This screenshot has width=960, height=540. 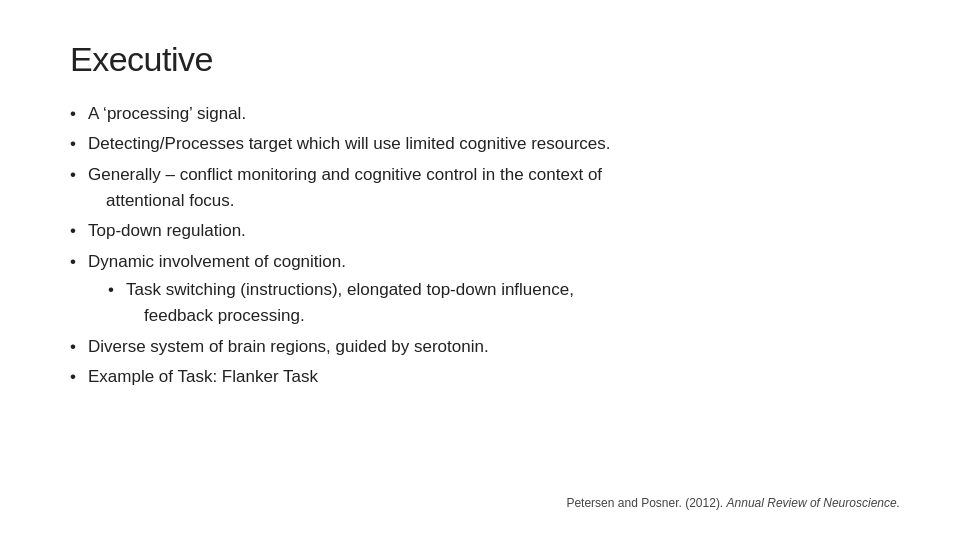 What do you see at coordinates (485, 377) in the screenshot?
I see `list-item: Example of Task: Flanker Task` at bounding box center [485, 377].